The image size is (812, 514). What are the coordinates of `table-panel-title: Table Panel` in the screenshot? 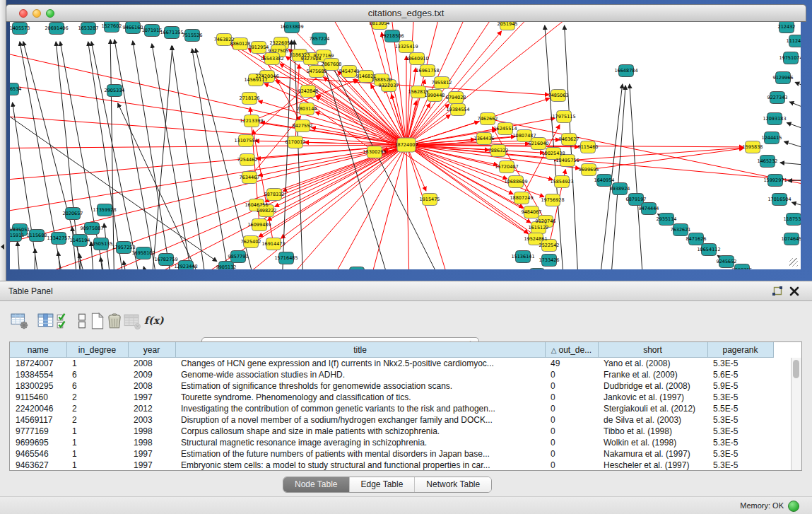 It's located at (31, 291).